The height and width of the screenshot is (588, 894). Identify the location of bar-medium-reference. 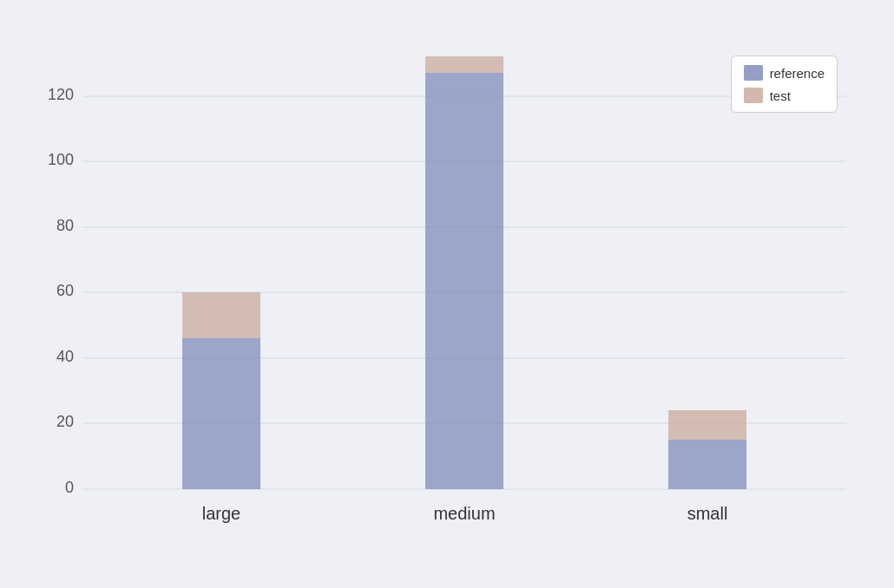
(464, 281).